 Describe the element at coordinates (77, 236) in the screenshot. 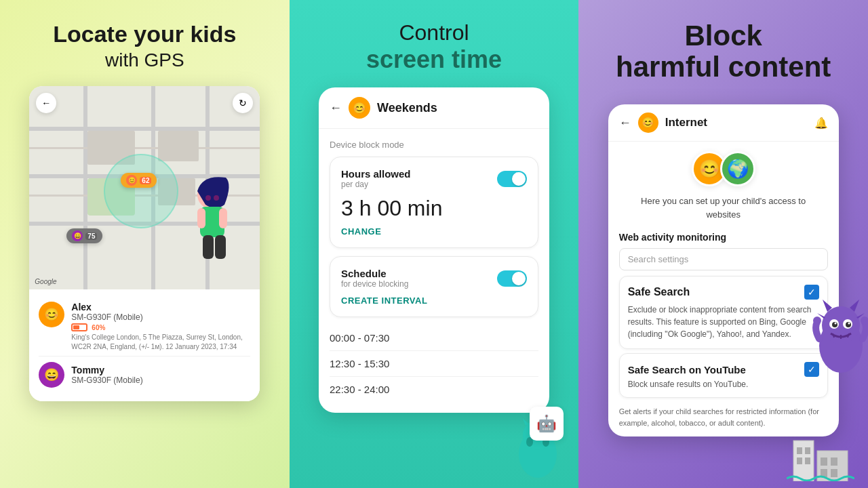

I see `tommy-avatar-sm: 😄` at that location.